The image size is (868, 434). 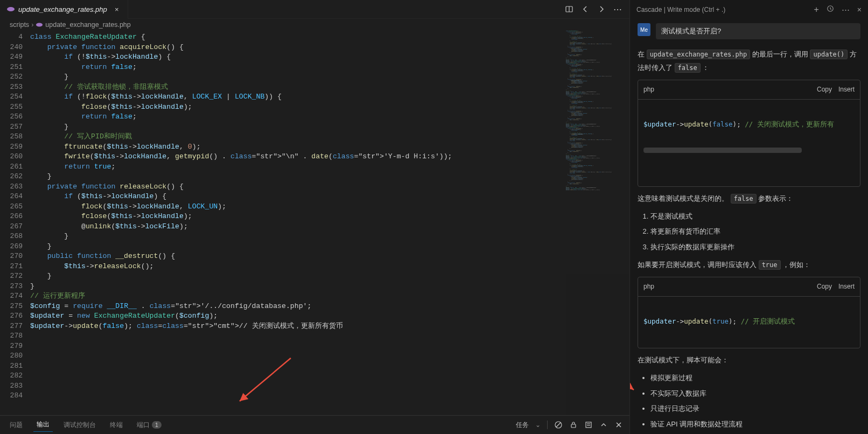 I want to click on breadcrumb-folder: scripts, so click(x=19, y=25).